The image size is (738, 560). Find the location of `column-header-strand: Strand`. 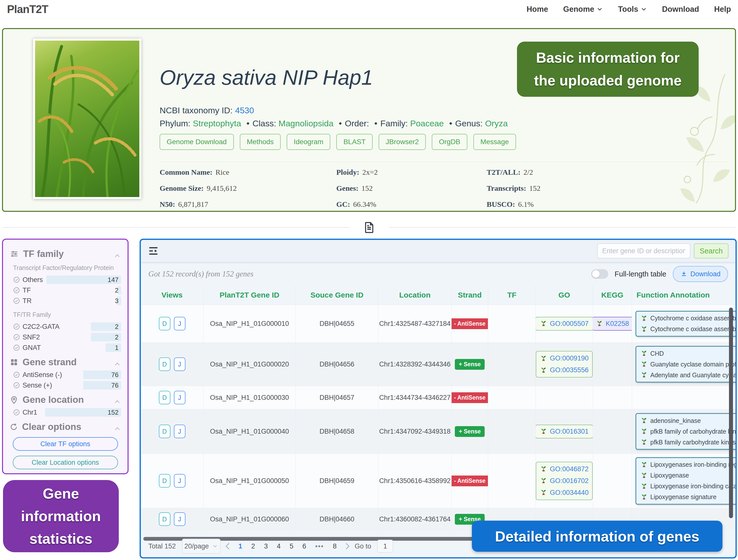

column-header-strand: Strand is located at coordinates (470, 295).